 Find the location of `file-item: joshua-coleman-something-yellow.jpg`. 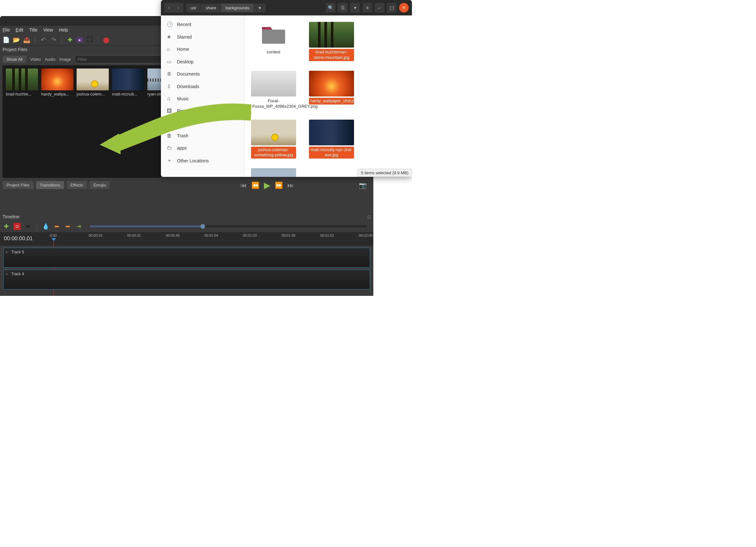

file-item: joshua-coleman-something-yellow.jpg is located at coordinates (273, 139).